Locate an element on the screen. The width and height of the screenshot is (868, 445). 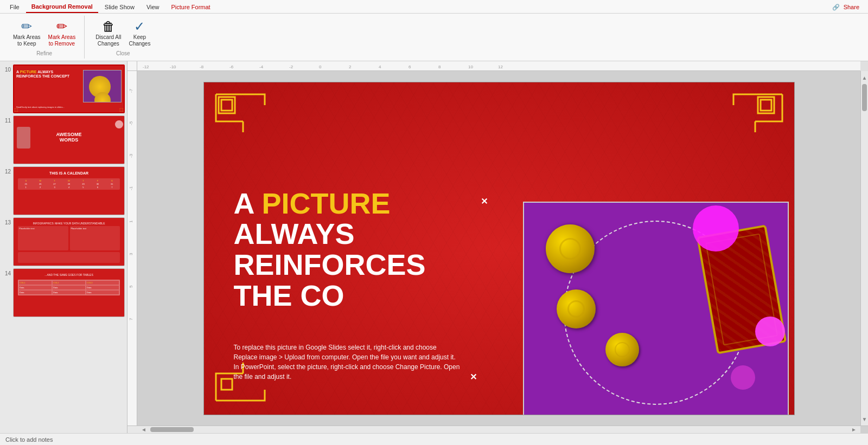
title-always: Always is located at coordinates (294, 234).